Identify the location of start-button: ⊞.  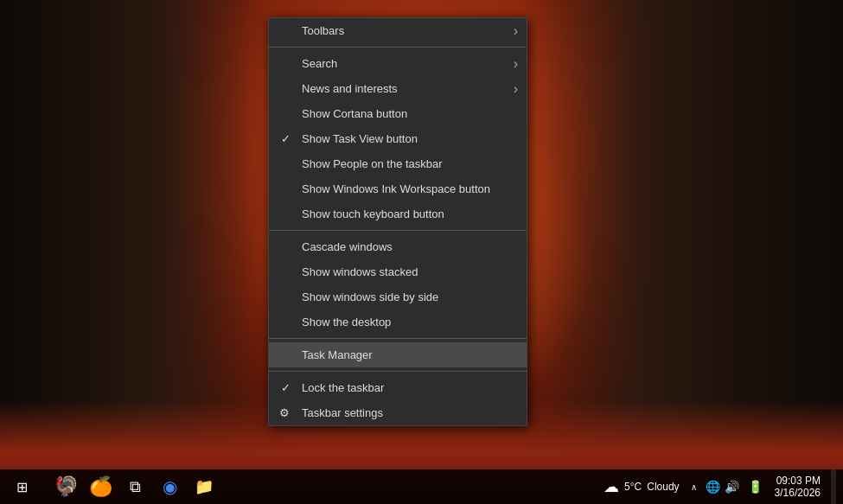
(22, 487).